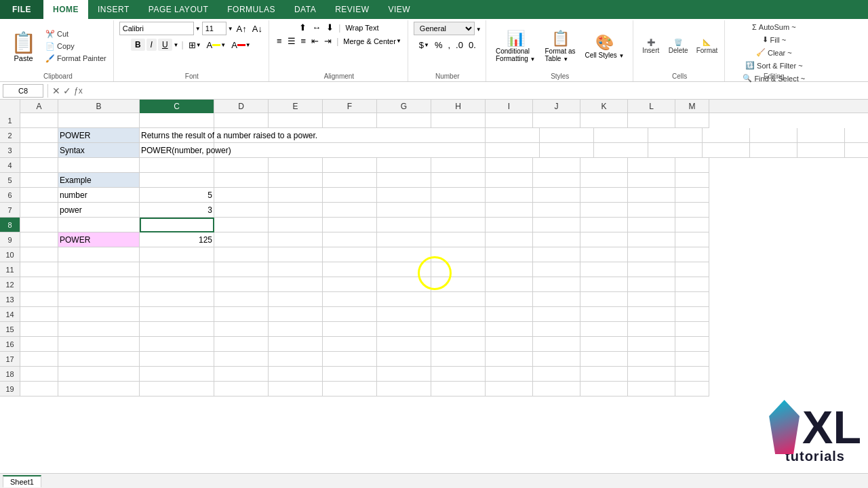 The image size is (868, 488). I want to click on cell-J10, so click(557, 255).